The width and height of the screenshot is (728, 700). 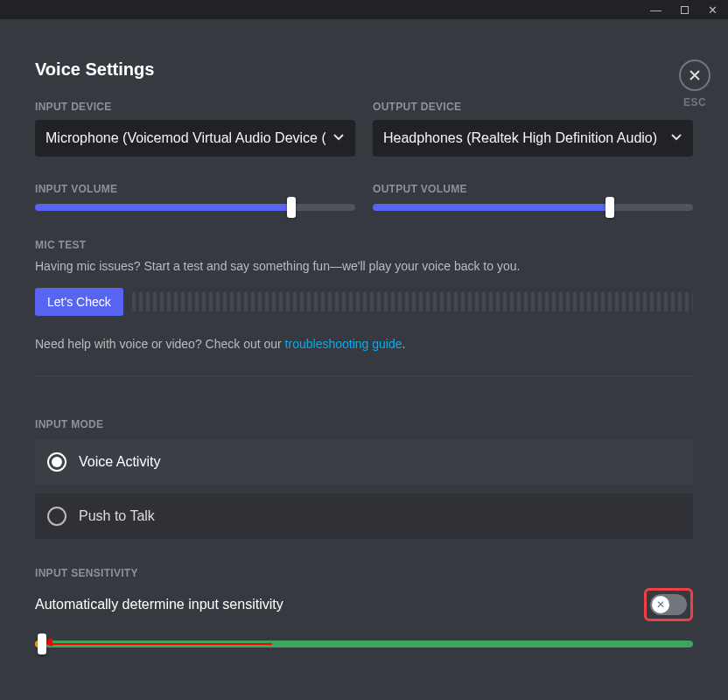 I want to click on output-volume-label: OUTPUT VOLUME, so click(x=533, y=189).